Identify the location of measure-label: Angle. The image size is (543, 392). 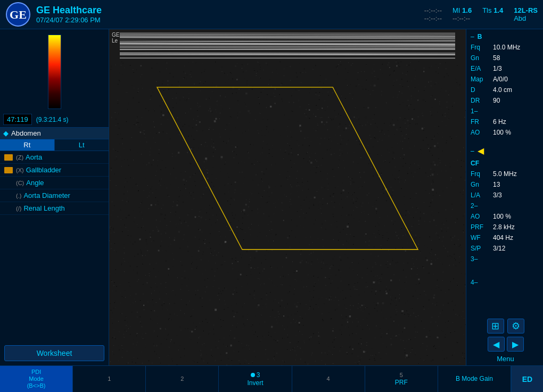
(35, 183).